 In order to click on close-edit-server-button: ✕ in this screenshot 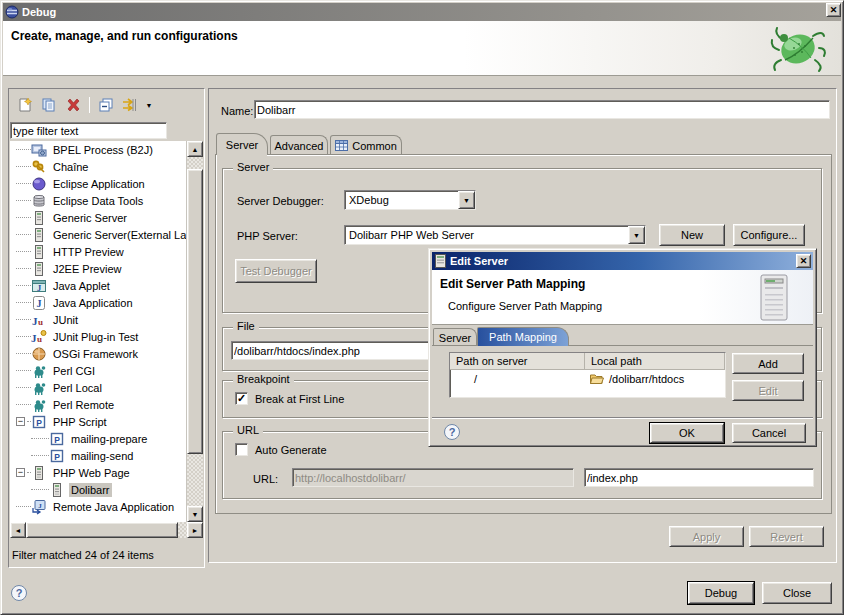, I will do `click(804, 261)`.